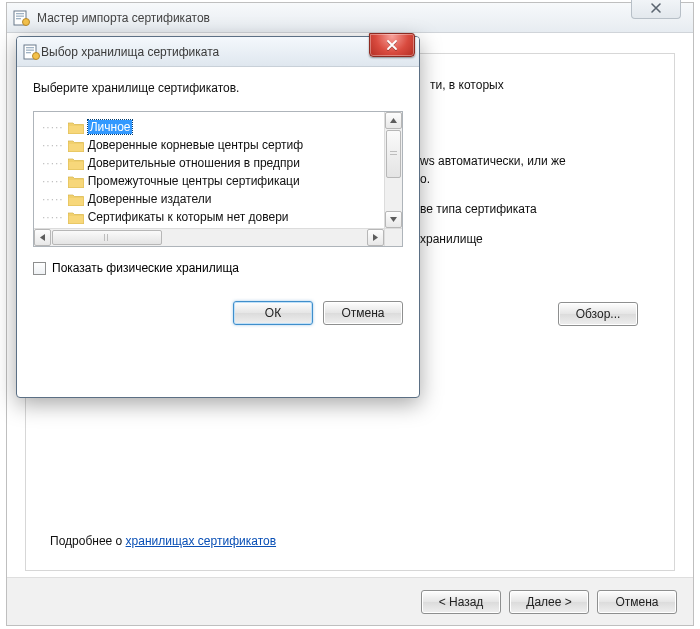  Describe the element at coordinates (350, 601) in the screenshot. I see `wizard-footer: < Назад Далее > Отмена` at that location.